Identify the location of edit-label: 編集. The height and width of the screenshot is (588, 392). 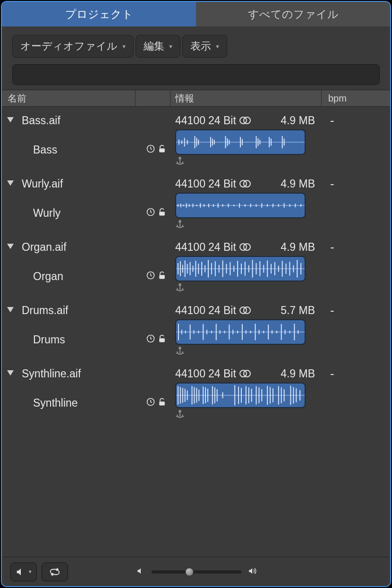
(154, 46).